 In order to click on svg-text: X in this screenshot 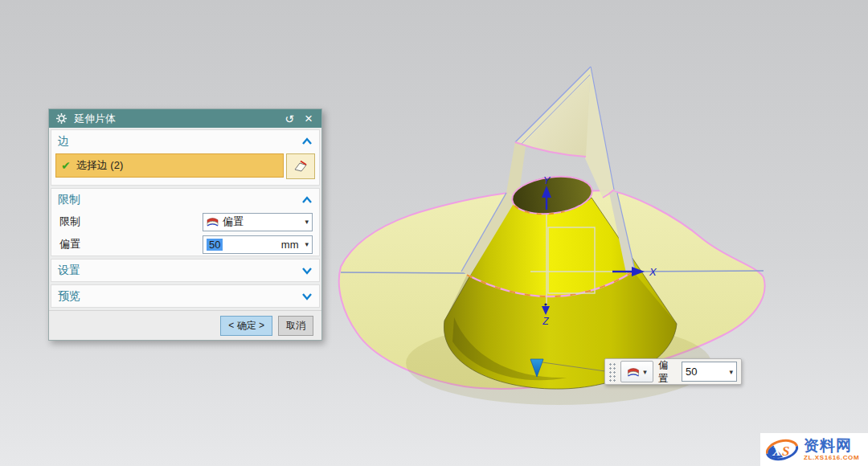, I will do `click(776, 452)`.